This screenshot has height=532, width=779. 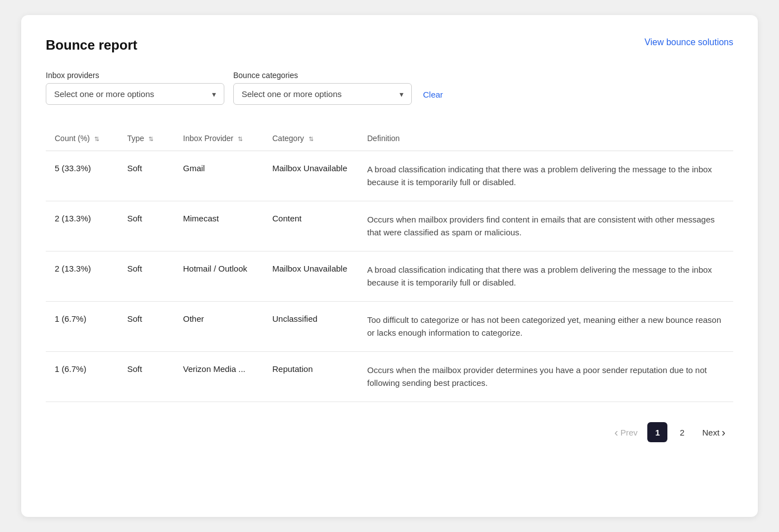 I want to click on cell-provider: Hotmail / Outlook, so click(x=219, y=277).